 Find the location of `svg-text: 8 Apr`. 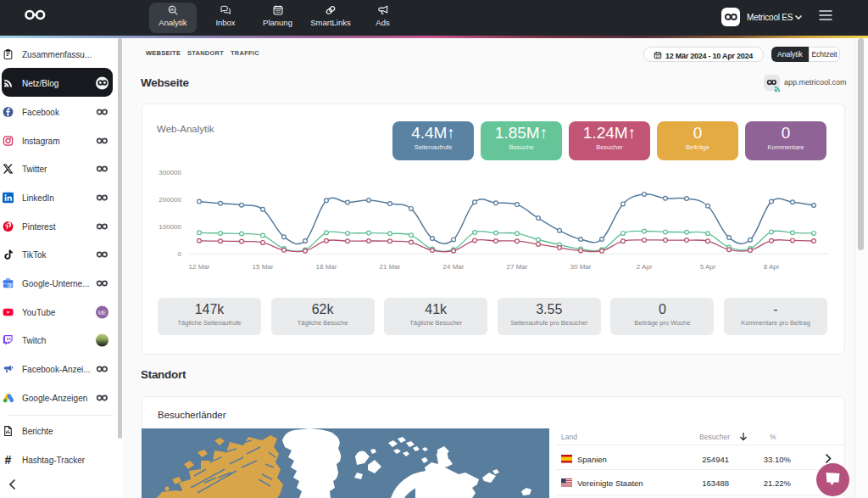

svg-text: 8 Apr is located at coordinates (771, 266).